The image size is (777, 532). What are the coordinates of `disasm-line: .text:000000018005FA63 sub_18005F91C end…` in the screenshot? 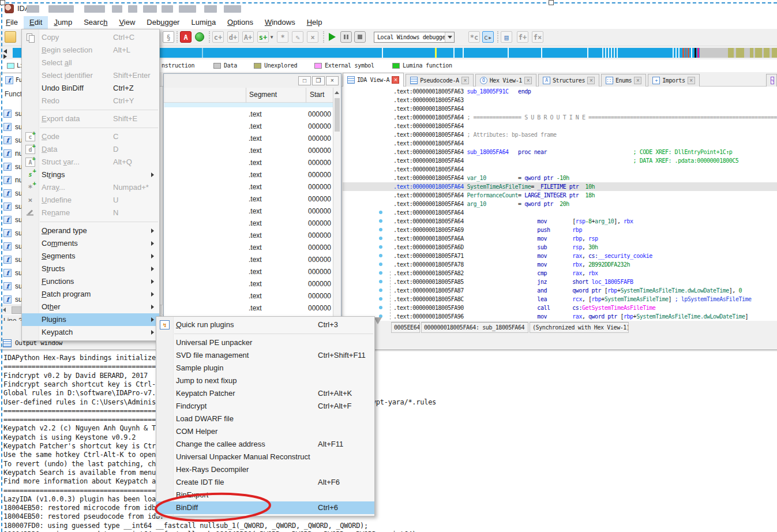 It's located at (462, 91).